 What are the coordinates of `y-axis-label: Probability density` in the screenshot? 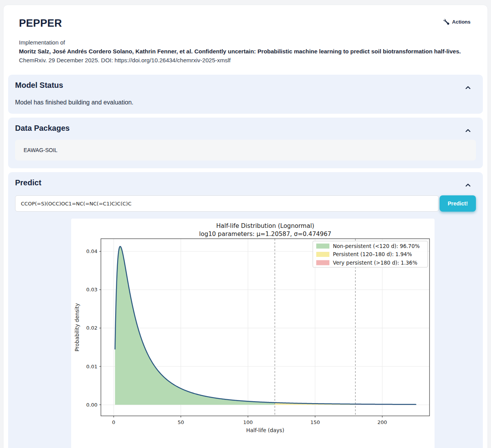 It's located at (77, 327).